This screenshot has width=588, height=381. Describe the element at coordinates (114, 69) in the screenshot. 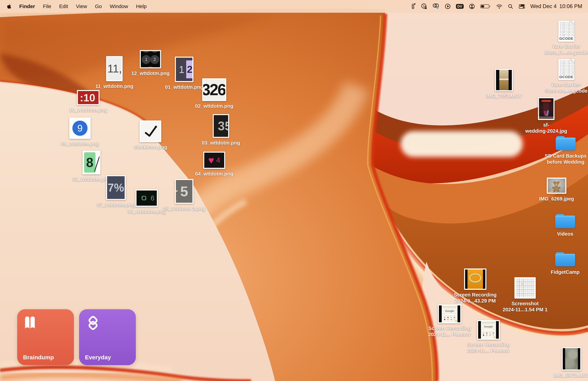

I see `file-thumbnail: 11,` at that location.